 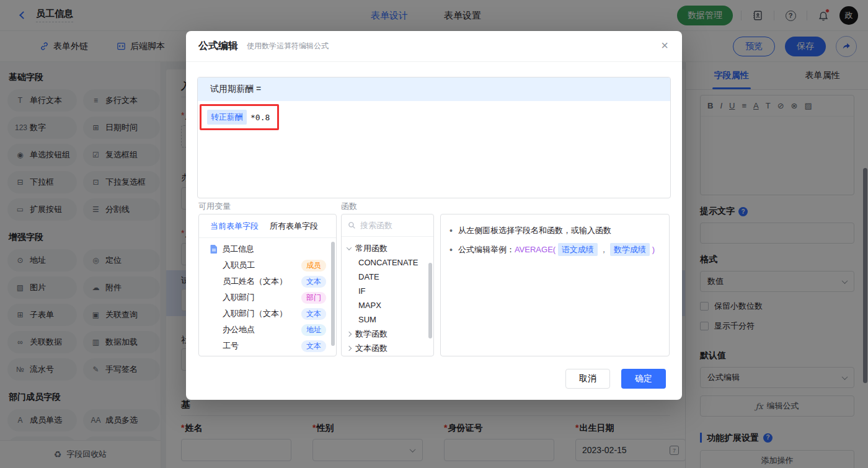 What do you see at coordinates (388, 291) in the screenshot?
I see `common-function-items: CONCATENATE DATE IF MAPX SUM` at bounding box center [388, 291].